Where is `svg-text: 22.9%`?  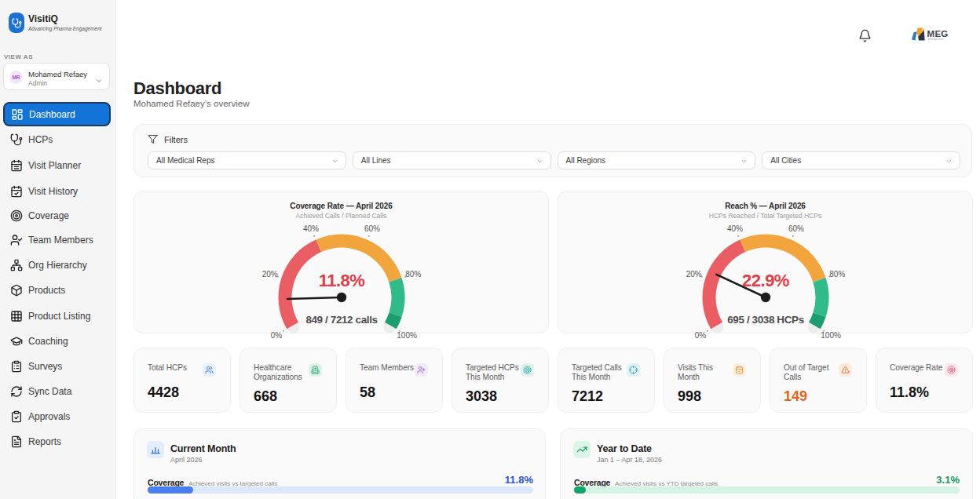 svg-text: 22.9% is located at coordinates (766, 281).